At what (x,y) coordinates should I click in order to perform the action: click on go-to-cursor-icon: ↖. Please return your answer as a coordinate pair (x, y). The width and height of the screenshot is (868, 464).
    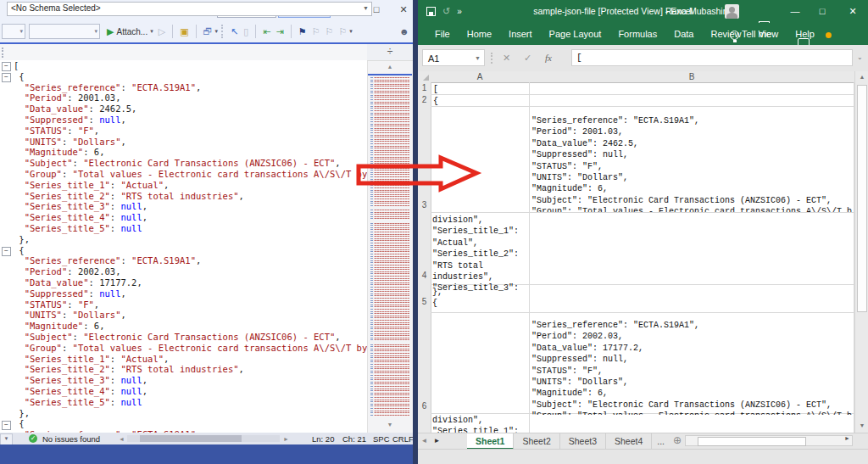
    Looking at the image, I should click on (234, 32).